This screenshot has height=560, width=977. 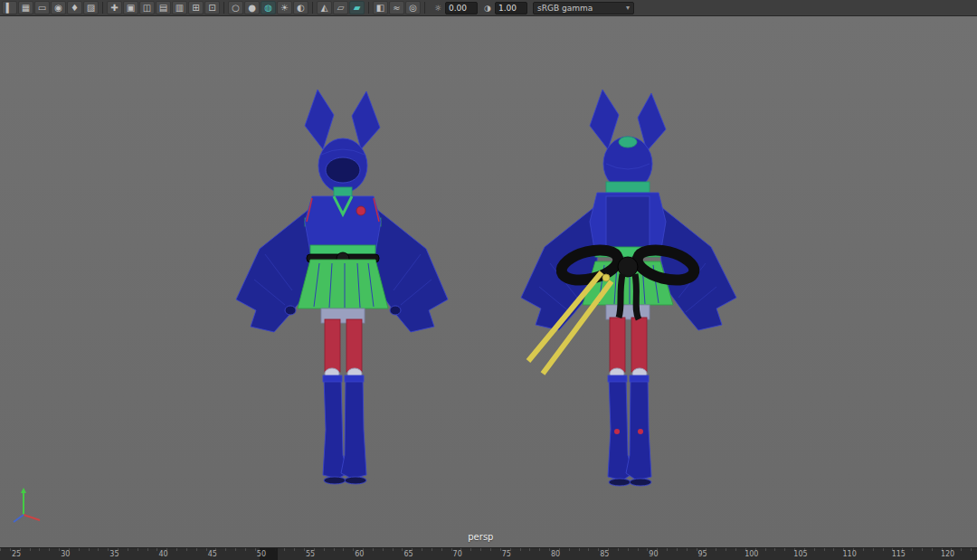 What do you see at coordinates (488, 554) in the screenshot?
I see `time-slider: 2530354045505560657075808590951001051101…` at bounding box center [488, 554].